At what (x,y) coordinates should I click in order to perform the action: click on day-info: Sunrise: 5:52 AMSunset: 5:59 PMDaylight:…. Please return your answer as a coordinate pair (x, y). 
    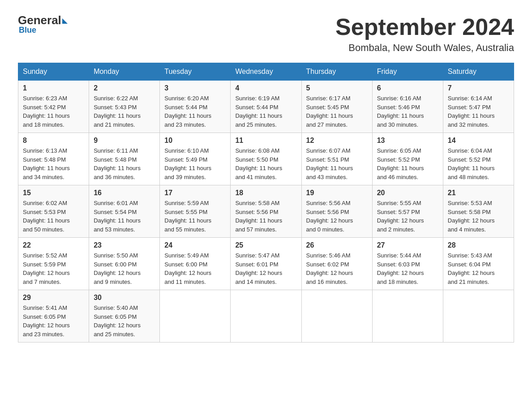
    Looking at the image, I should click on (54, 269).